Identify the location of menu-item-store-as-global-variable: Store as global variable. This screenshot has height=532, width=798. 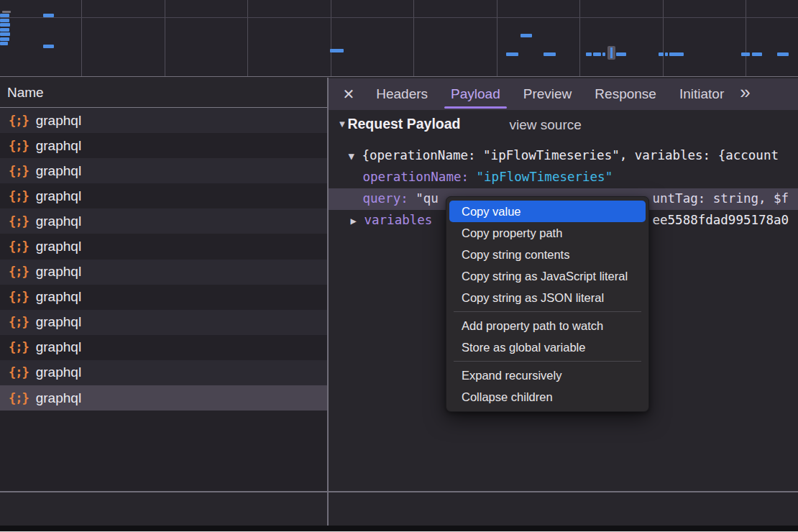
(548, 347).